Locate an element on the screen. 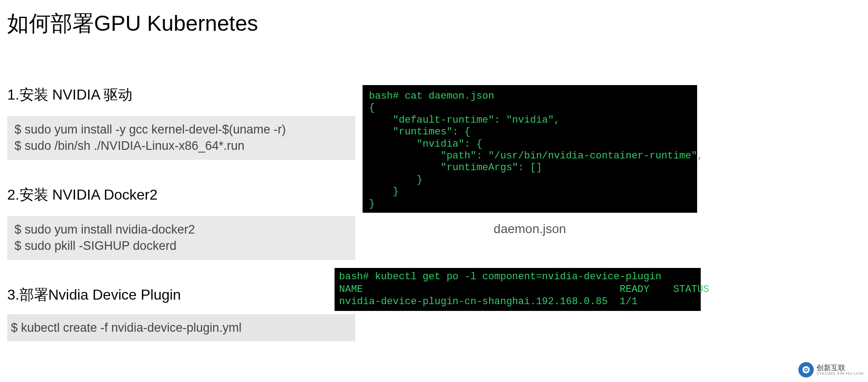  daemon-json-terminal: bash# cat daemon.json { "default-runtime… is located at coordinates (530, 149).